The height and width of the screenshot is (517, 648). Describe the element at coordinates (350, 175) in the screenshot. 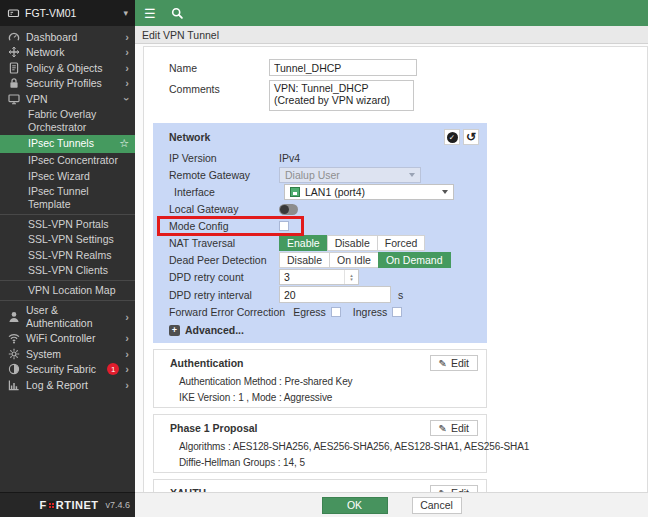

I see `remote-gateway-select: Dialup User` at that location.